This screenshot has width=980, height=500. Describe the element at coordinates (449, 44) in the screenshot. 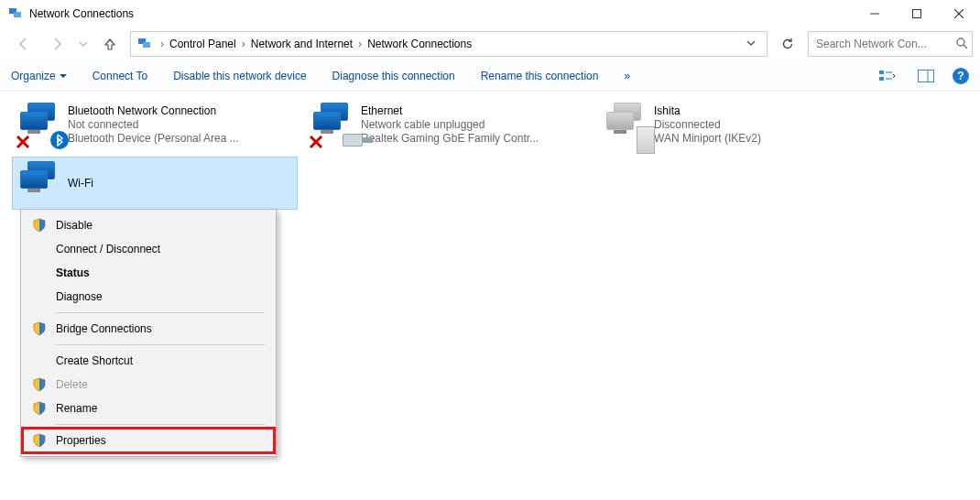

I see `breadcrumb: › Control Panel › Network and Internet ›…` at that location.